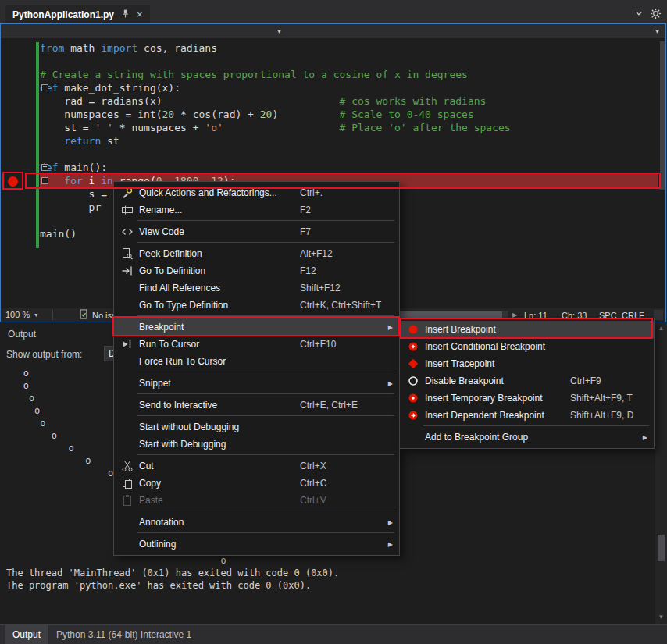 This screenshot has height=644, width=667. Describe the element at coordinates (127, 232) in the screenshot. I see `view-code-icon` at that location.